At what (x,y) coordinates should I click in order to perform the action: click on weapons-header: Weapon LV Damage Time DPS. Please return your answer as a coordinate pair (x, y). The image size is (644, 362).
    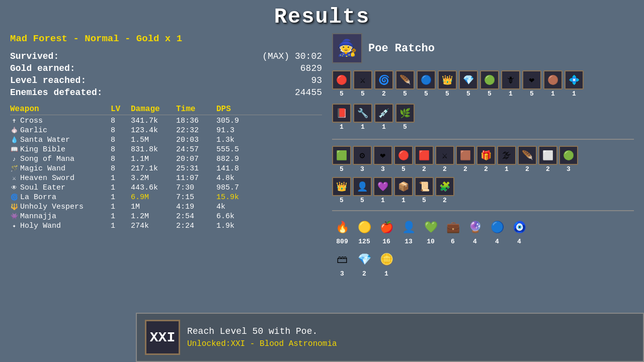
    Looking at the image, I should click on (166, 110).